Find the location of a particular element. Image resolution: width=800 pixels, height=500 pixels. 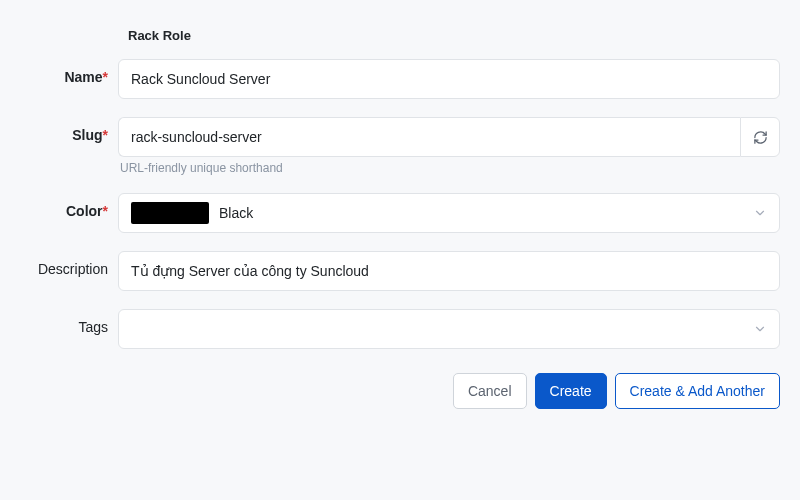

label-name: Name* is located at coordinates (59, 72).